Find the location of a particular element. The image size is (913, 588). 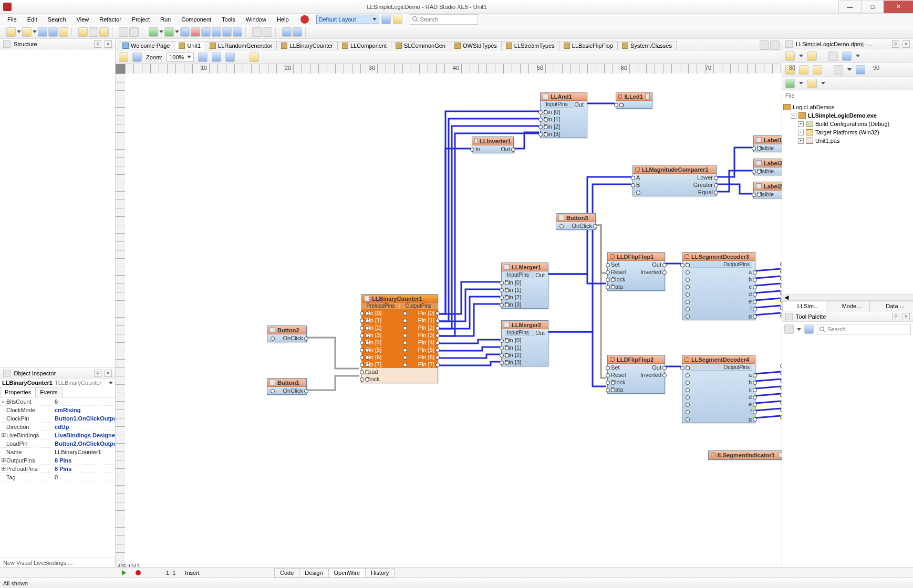

stop-icon is located at coordinates (305, 19).